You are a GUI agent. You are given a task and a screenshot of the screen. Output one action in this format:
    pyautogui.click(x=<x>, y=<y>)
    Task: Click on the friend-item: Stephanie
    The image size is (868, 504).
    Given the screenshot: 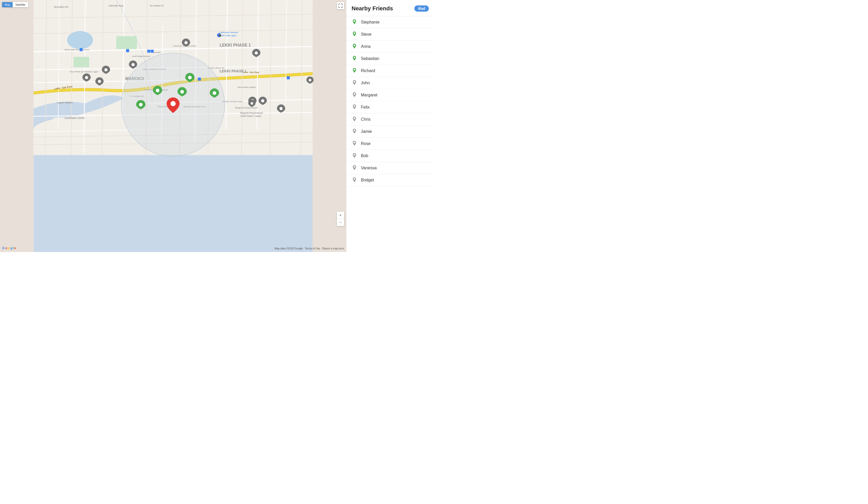 What is the action you would take?
    pyautogui.click(x=390, y=22)
    